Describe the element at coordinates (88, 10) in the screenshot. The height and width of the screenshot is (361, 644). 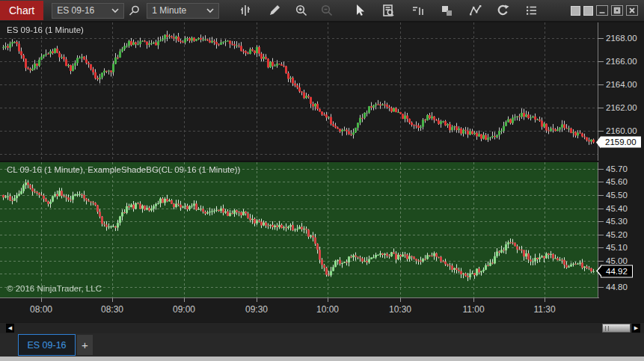
I see `instrument-selector: ES 09-16` at that location.